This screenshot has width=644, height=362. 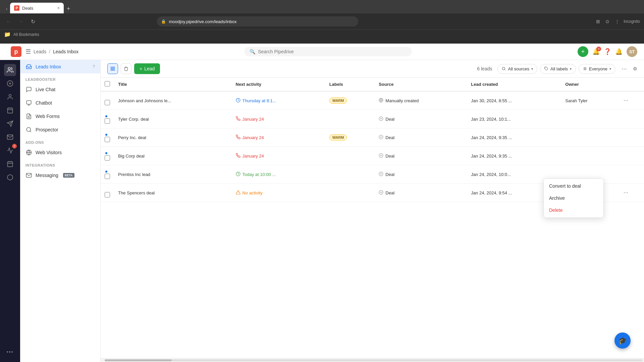 I want to click on sidebar-help-icon: ?, so click(x=94, y=67).